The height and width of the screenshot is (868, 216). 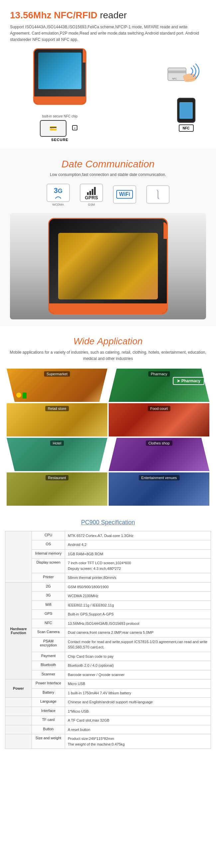 What do you see at coordinates (159, 478) in the screenshot?
I see `entertainment-label: Entertainment venues` at bounding box center [159, 478].